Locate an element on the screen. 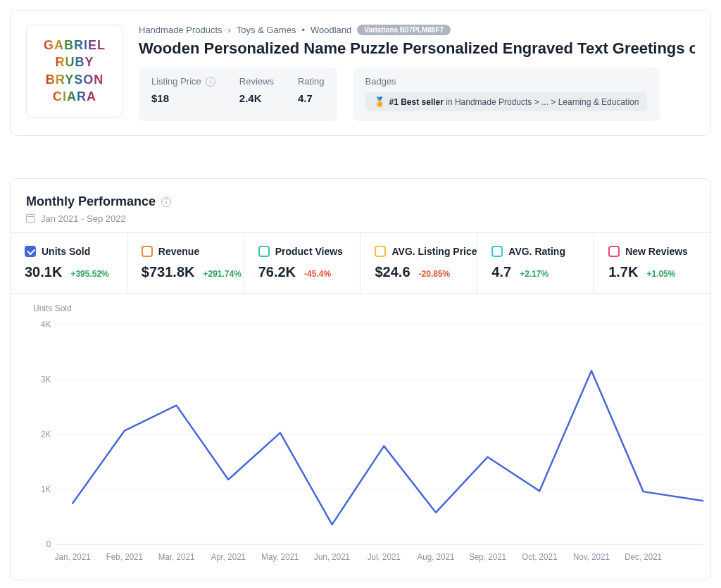  metric-value: 30.1K is located at coordinates (44, 272).